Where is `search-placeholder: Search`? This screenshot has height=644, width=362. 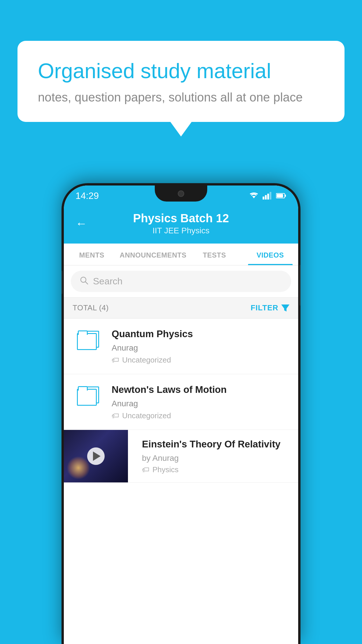
search-placeholder: Search is located at coordinates (108, 281).